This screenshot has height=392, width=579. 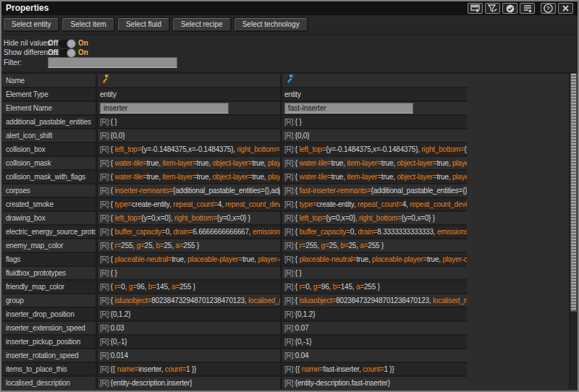 What do you see at coordinates (375, 246) in the screenshot?
I see `property-value-b: [R]:{ r=255, g=25, b=25, a=255 }` at bounding box center [375, 246].